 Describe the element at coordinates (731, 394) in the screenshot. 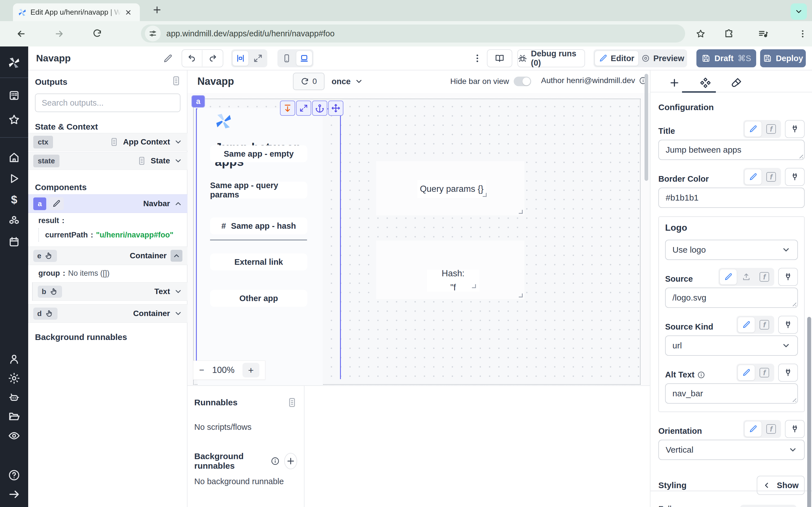

I see `alt-text-input: nav_bar` at that location.